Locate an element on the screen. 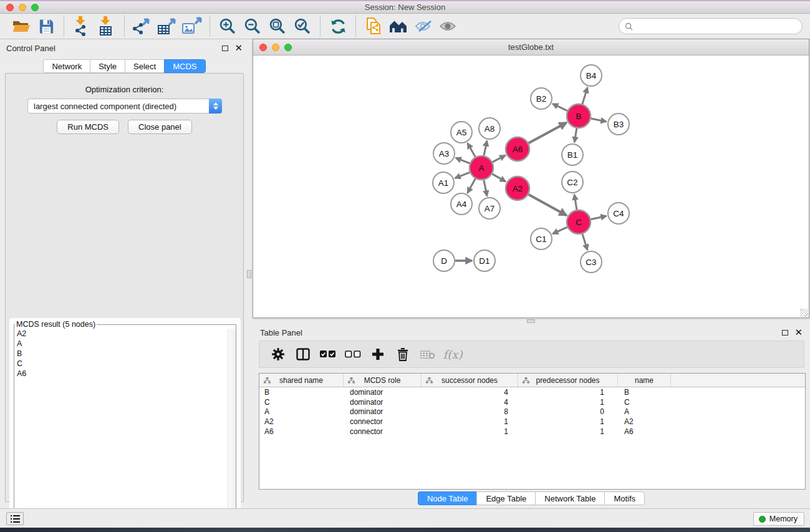  toolbar-separator is located at coordinates (125, 26).